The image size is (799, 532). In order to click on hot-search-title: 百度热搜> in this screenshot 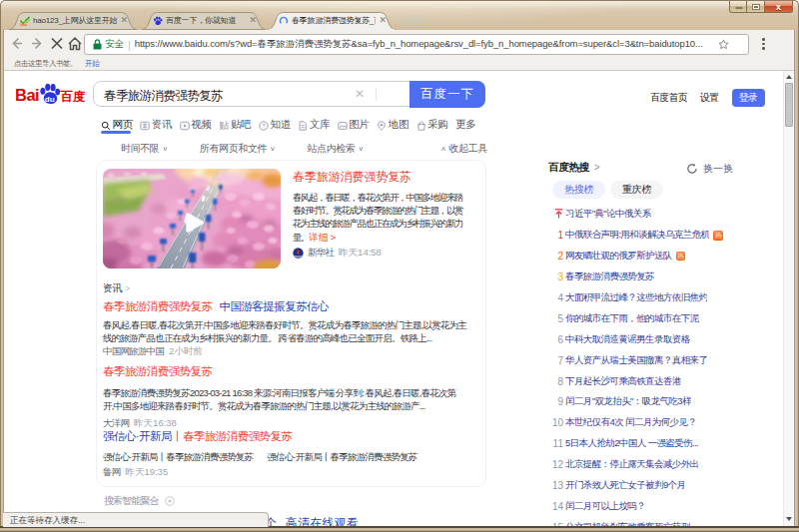, I will do `click(573, 168)`.